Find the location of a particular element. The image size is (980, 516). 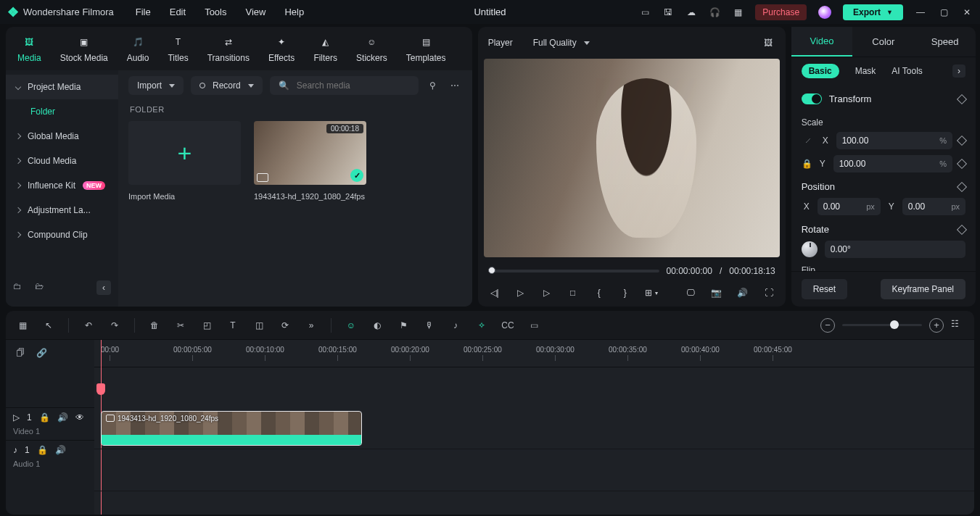

sidebar-project-media: Project Media is located at coordinates (62, 87).